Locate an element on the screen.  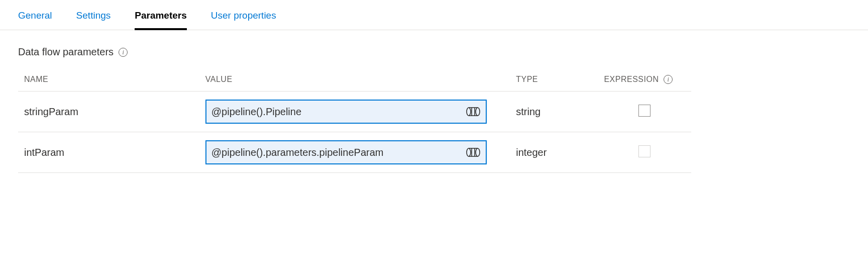
table-row: stringParam string is located at coordinates (355, 112).